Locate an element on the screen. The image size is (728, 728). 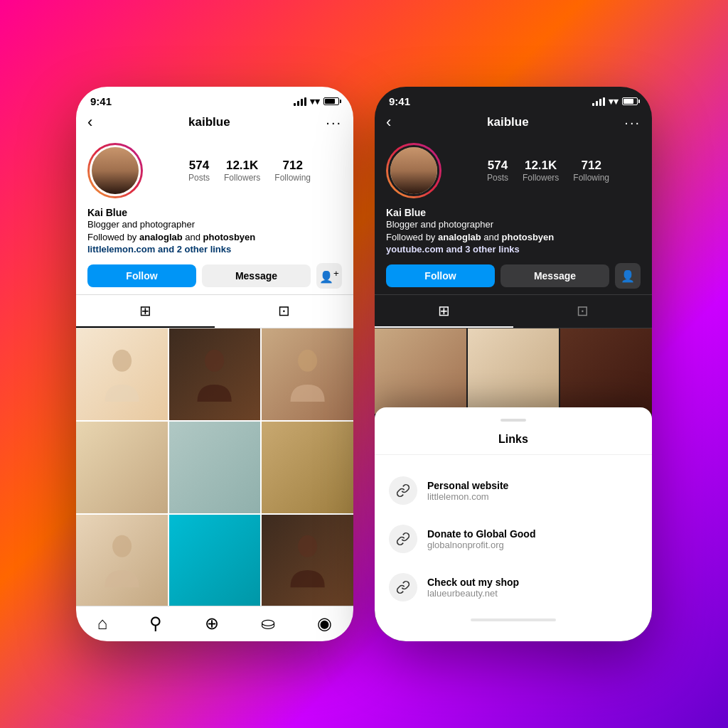
follow-button-light: Follow is located at coordinates (142, 276).